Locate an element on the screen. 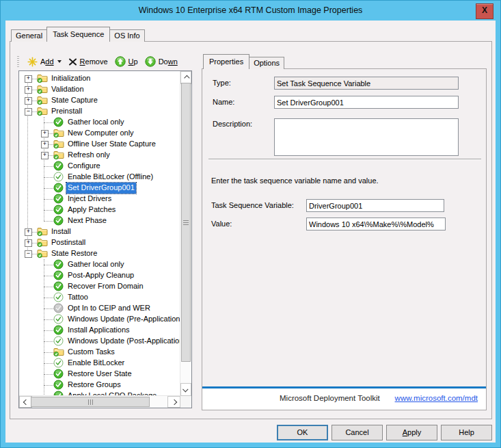  tree-vertical-scrollbar is located at coordinates (186, 234).